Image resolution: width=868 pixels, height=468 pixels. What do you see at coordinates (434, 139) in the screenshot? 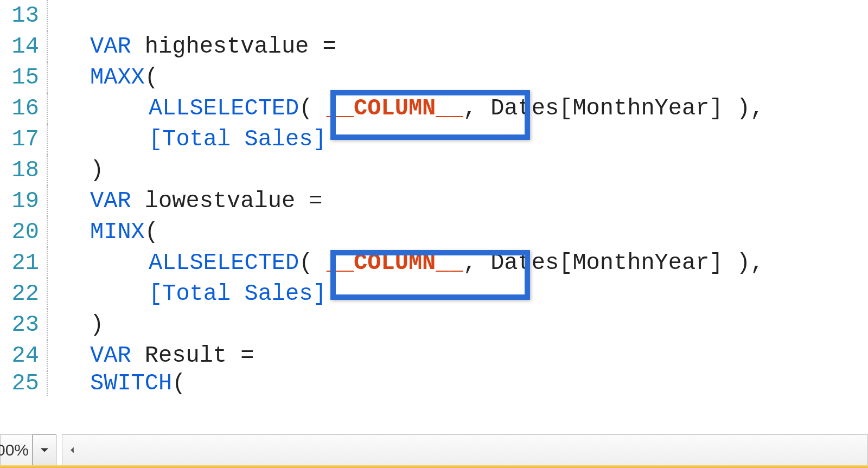
I see `code-line: 17 [Total Sales]` at bounding box center [434, 139].